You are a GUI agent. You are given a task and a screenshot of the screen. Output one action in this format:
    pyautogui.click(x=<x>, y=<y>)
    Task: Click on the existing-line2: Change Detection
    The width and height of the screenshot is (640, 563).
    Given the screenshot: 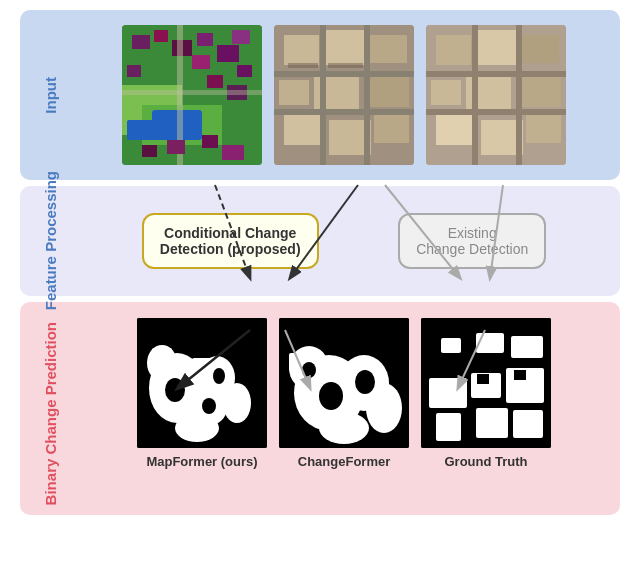 What is the action you would take?
    pyautogui.click(x=472, y=249)
    